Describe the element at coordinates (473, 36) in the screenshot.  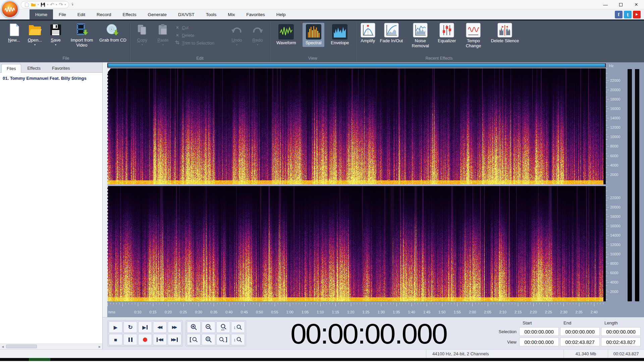
I see `tempo-change-button: Tempo Change` at that location.